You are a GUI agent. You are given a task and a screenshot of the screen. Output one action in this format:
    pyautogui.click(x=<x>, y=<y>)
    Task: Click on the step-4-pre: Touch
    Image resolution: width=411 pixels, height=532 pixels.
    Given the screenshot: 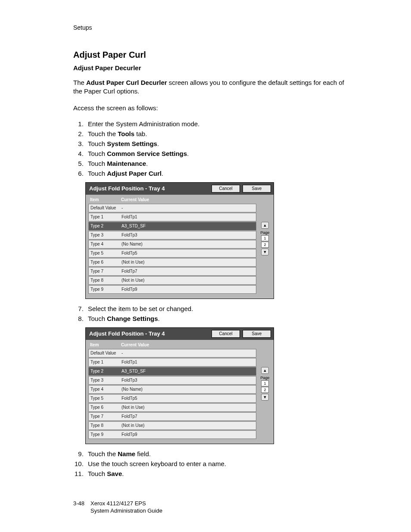 What is the action you would take?
    pyautogui.click(x=97, y=153)
    